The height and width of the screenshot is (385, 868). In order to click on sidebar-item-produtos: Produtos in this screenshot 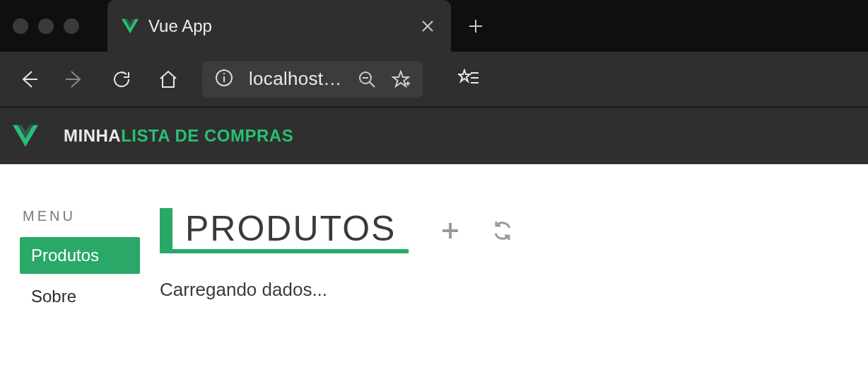, I will do `click(80, 255)`.